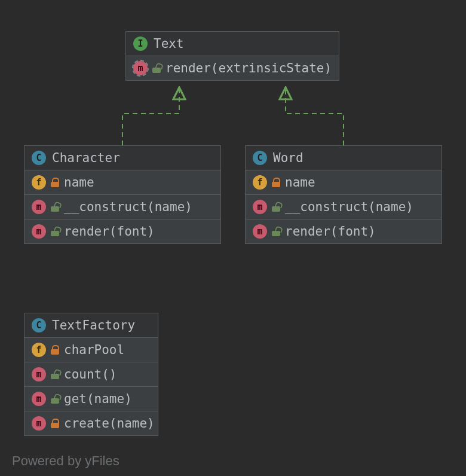 The image size is (466, 476). Describe the element at coordinates (122, 195) in the screenshot. I see `class-character: C Character f name m __construct(name) m…` at that location.